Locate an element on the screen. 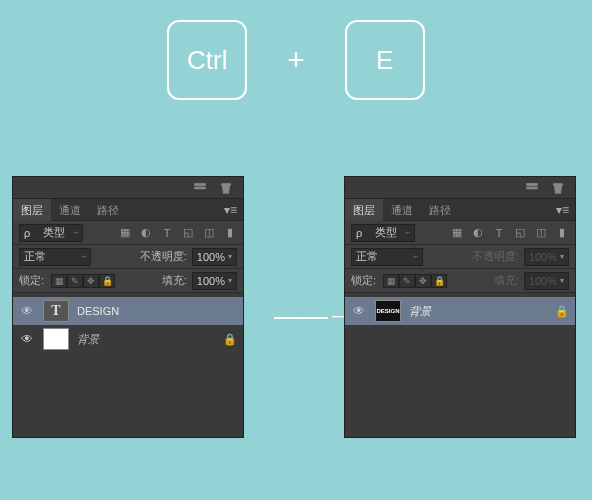 This screenshot has height=500, width=592. layer-row: 👁 背景 🔒 is located at coordinates (128, 339).